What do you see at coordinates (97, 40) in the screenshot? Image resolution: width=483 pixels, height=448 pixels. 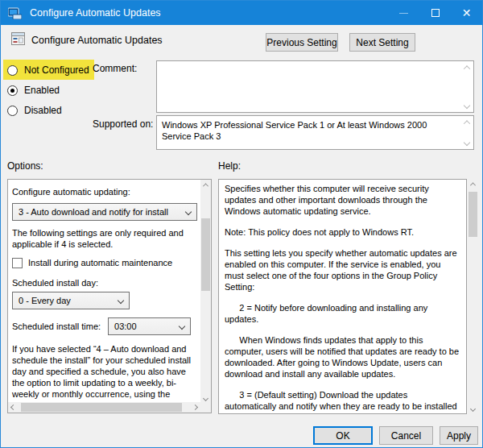 I see `setting-title: Configure Automatic Updates` at bounding box center [97, 40].